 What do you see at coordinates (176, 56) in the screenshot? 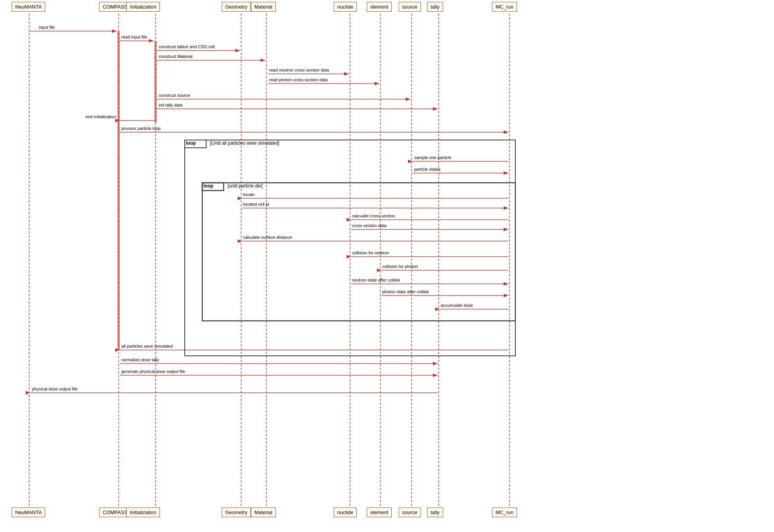
I see `msg-construct-material: construct Material` at bounding box center [176, 56].